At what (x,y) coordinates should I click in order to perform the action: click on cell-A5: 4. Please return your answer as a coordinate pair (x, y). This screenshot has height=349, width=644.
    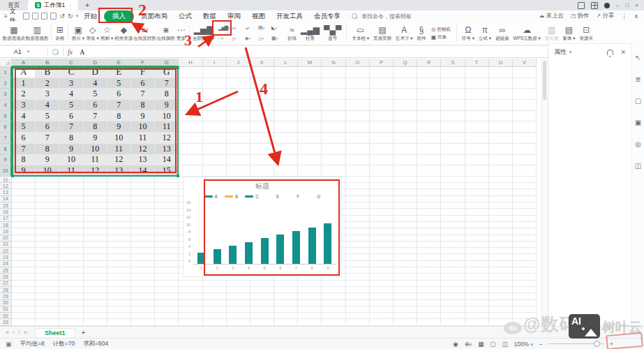
    Looking at the image, I should click on (24, 117).